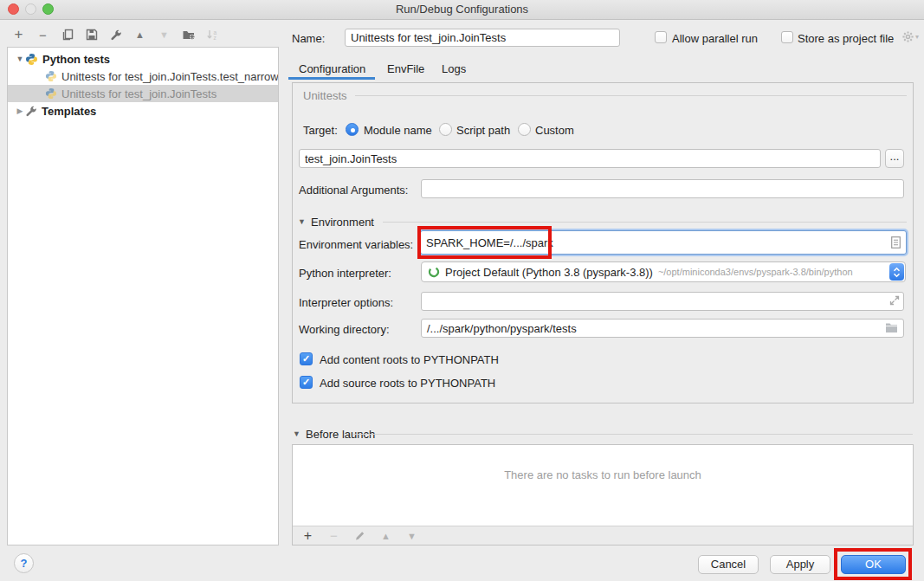 The width and height of the screenshot is (924, 581). Describe the element at coordinates (346, 303) in the screenshot. I see `interpreter-options-label: Interpreter options:` at that location.